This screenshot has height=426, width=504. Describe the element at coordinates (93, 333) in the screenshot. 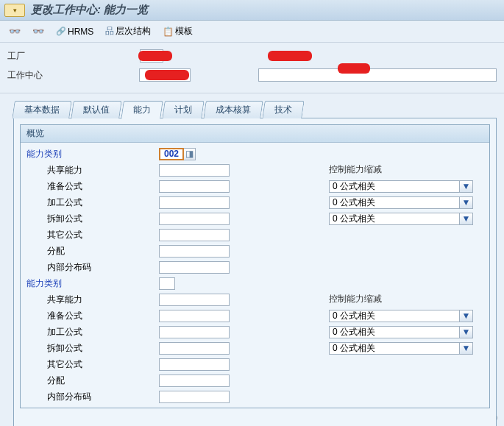

I see `process-label-2: 加工公式` at that location.